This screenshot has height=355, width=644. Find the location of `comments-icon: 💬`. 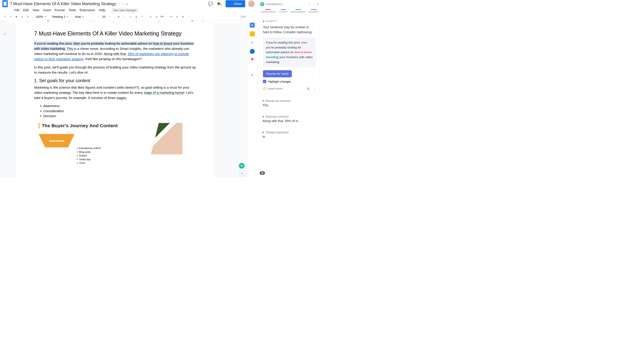

comments-icon: 💬 is located at coordinates (211, 3).